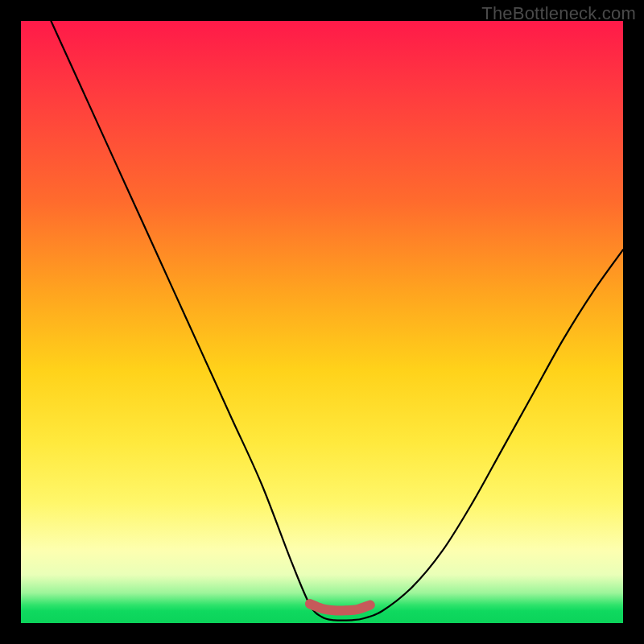  I want to click on optimal-zone-marker, so click(340, 607).